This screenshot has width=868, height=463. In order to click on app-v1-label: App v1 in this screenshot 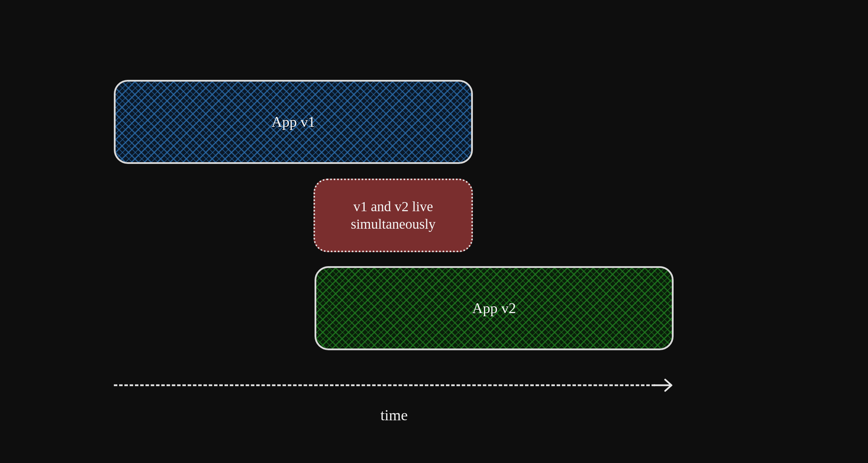, I will do `click(294, 122)`.